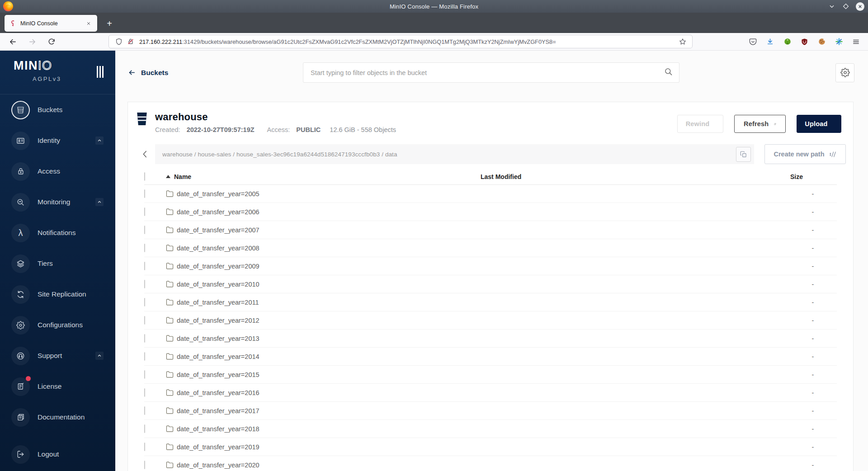 The width and height of the screenshot is (868, 471). I want to click on select-all-checkbox, so click(145, 176).